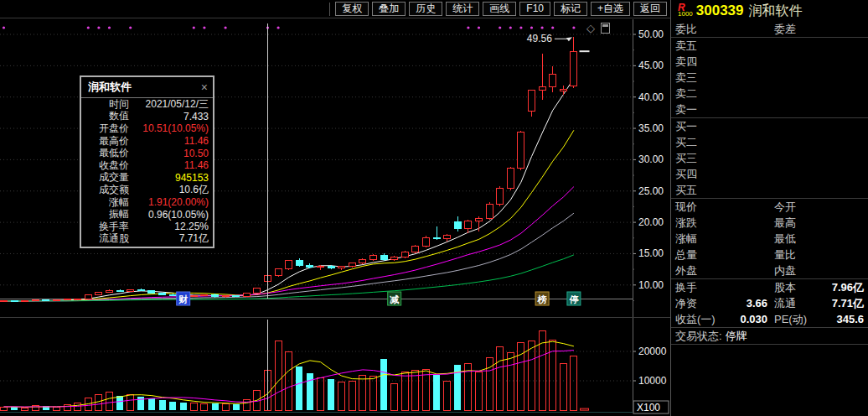  I want to click on event-marker-减: 减, so click(395, 299).